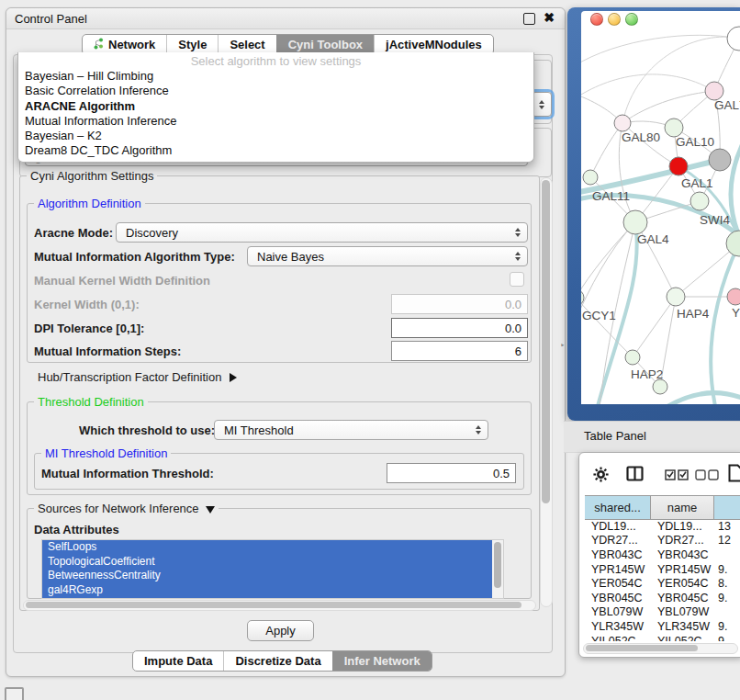 The height and width of the screenshot is (700, 740). Describe the element at coordinates (129, 377) in the screenshot. I see `hub-tf-definition-label: Hub/Transcription Factor Definition` at that location.